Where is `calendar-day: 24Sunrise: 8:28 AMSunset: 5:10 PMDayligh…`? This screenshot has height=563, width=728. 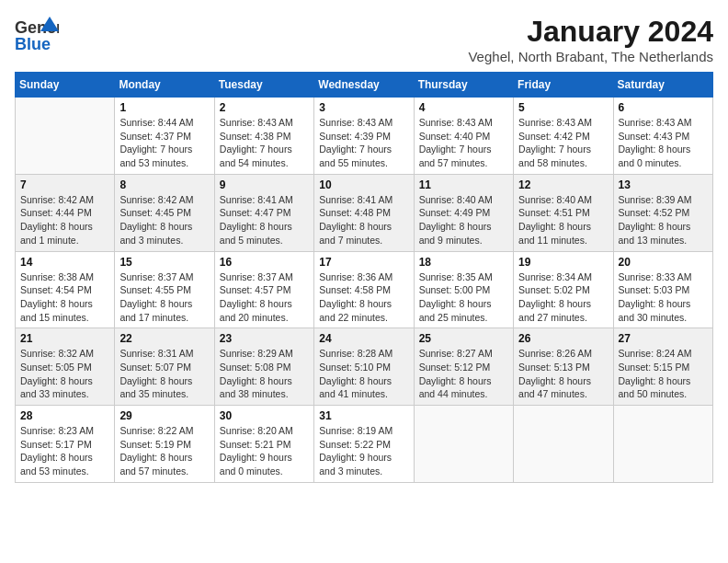
calendar-day: 24Sunrise: 8:28 AMSunset: 5:10 PMDayligh… is located at coordinates (364, 367).